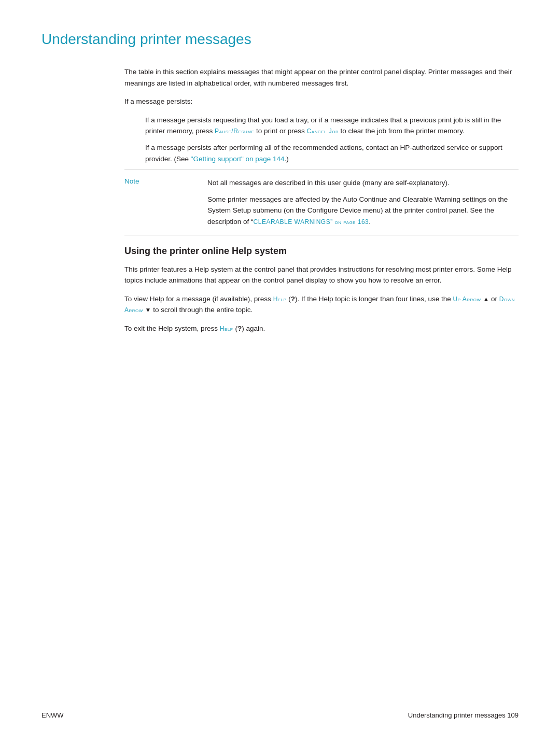 The height and width of the screenshot is (745, 560). Describe the element at coordinates (280, 299) in the screenshot. I see `help-link-1: Help` at that location.